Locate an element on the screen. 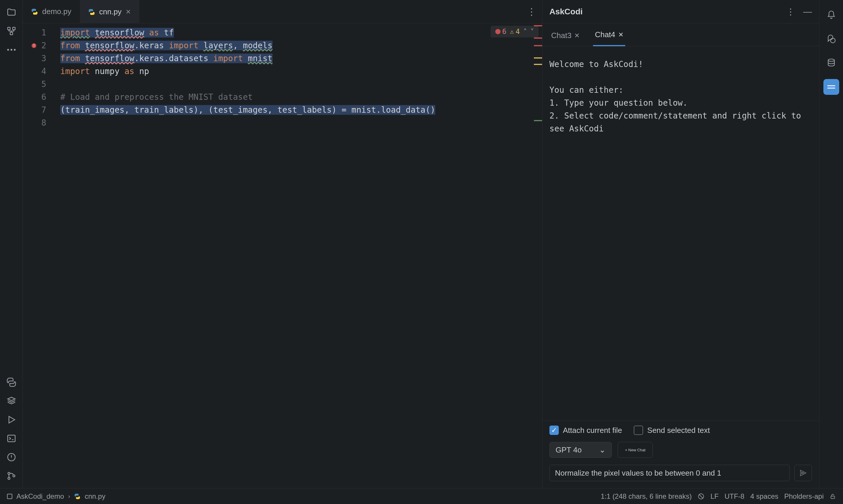 This screenshot has height=504, width=843. breadcrumb-project: AskCodi_demo is located at coordinates (40, 497).